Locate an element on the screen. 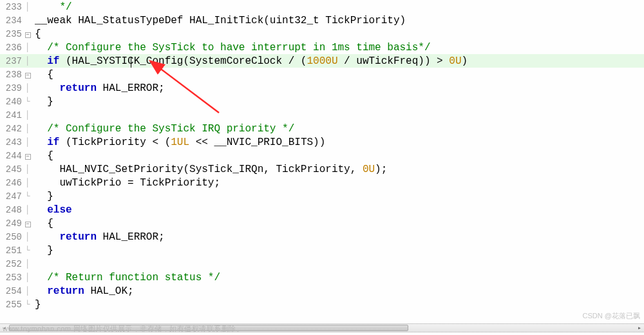 The image size is (644, 335). line-number: 246 is located at coordinates (12, 183).